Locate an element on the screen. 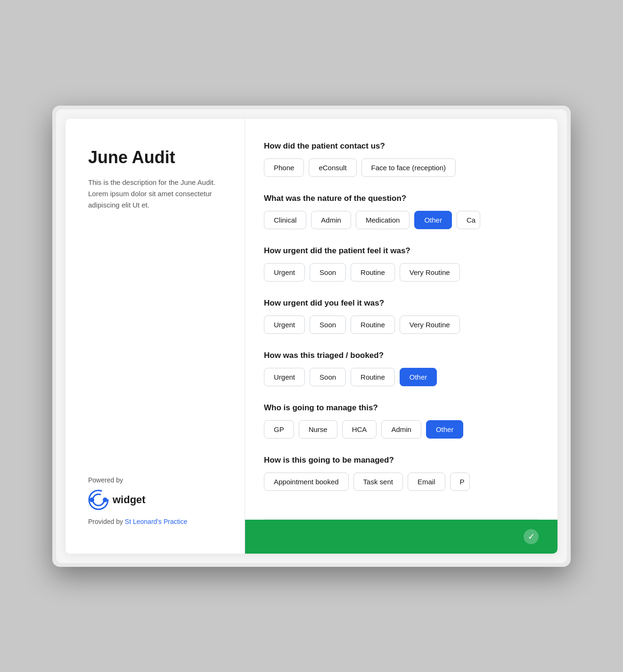  option-econsult: eConsult is located at coordinates (333, 168).